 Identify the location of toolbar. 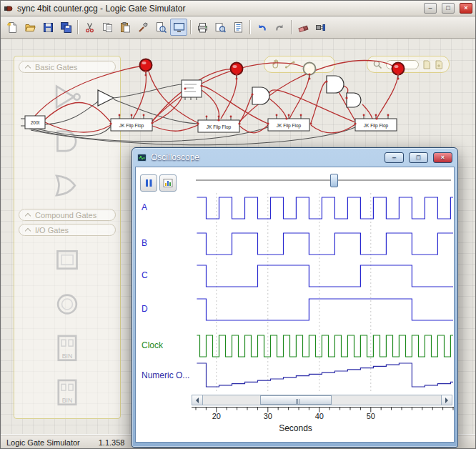
(238, 27).